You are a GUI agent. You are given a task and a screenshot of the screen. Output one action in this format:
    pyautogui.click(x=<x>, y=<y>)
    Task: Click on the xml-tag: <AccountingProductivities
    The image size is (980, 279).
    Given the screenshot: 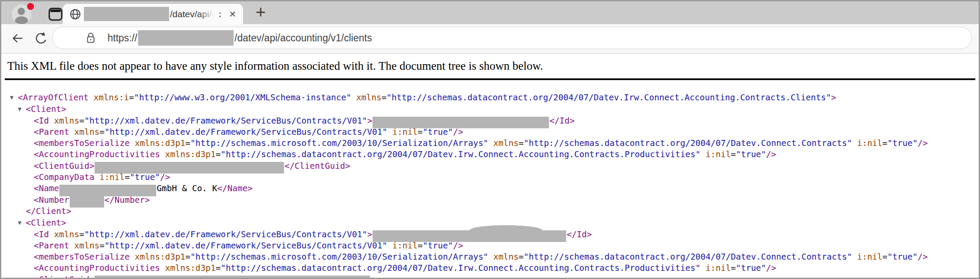 What is the action you would take?
    pyautogui.click(x=97, y=154)
    